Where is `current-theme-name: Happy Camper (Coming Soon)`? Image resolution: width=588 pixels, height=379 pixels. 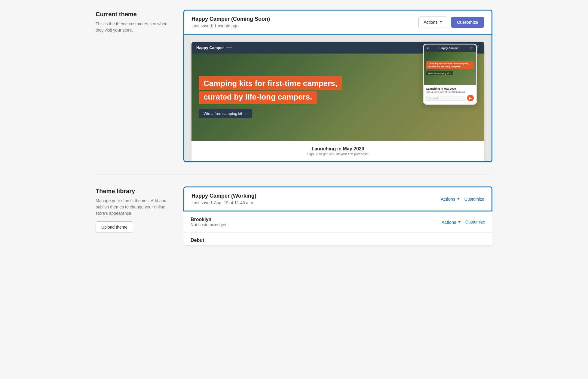 current-theme-name: Happy Camper (Coming Soon) is located at coordinates (231, 19).